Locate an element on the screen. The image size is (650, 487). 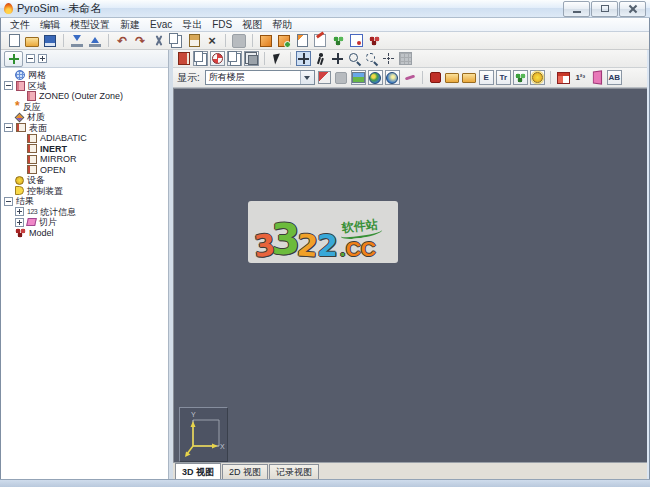
tree-item-open: OPEN is located at coordinates (84, 170).